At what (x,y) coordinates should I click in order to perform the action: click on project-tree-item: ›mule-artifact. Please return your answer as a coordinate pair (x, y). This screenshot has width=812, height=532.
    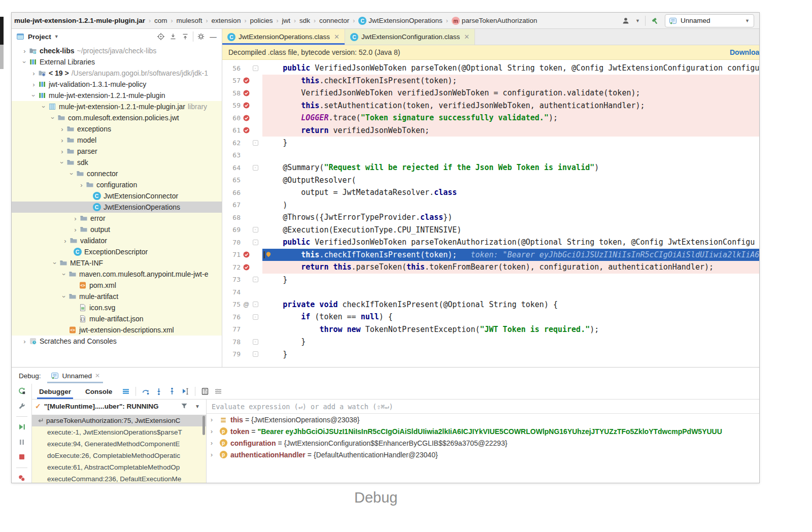
    Looking at the image, I should click on (117, 296).